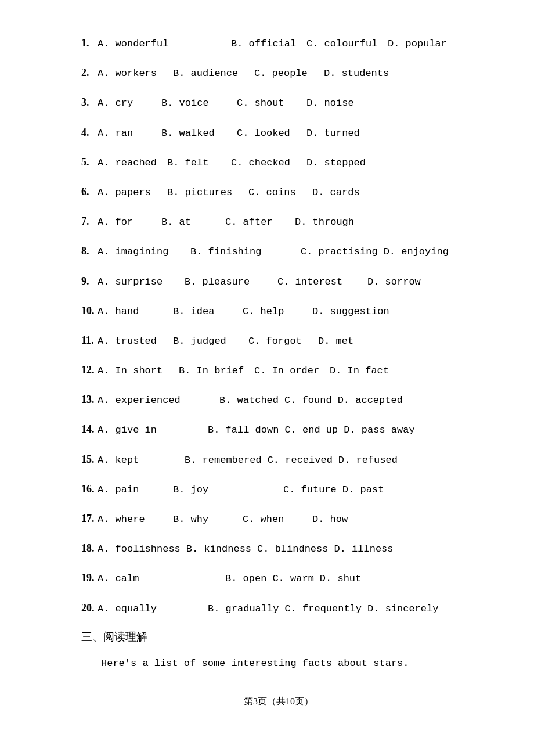 This screenshot has height=756, width=534. Describe the element at coordinates (141, 252) in the screenshot. I see `option-a: A. imagining` at that location.